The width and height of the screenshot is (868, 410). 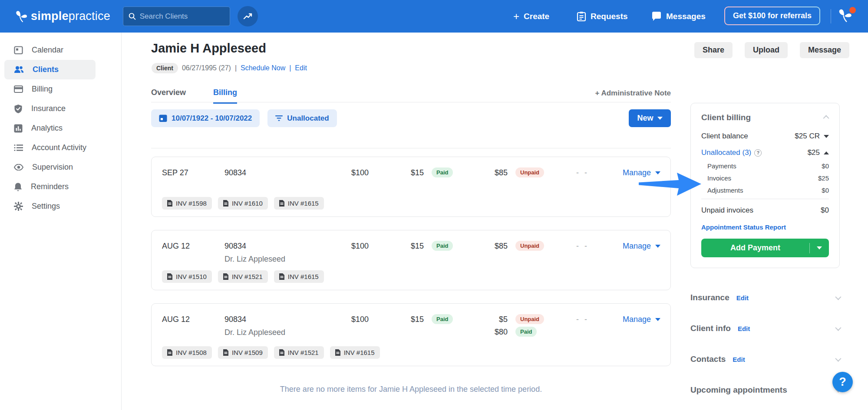 I want to click on administrative-note-button: + Administrative Note, so click(x=622, y=93).